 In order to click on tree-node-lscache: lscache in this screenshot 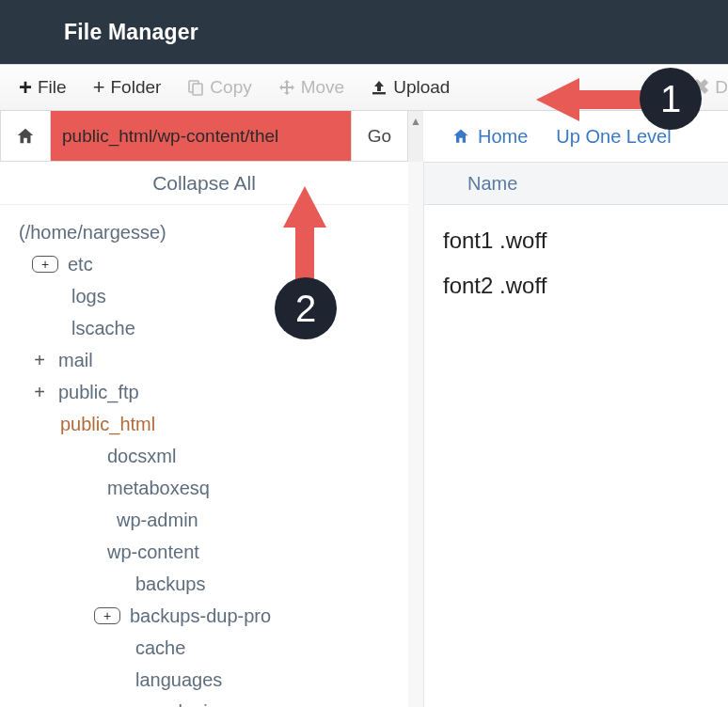, I will do `click(212, 328)`.